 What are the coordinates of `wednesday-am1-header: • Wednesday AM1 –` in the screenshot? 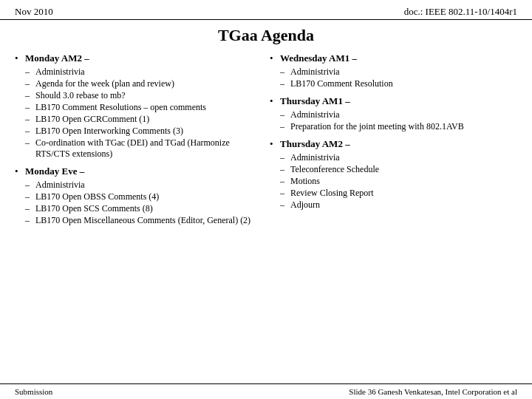 It's located at (393, 59).